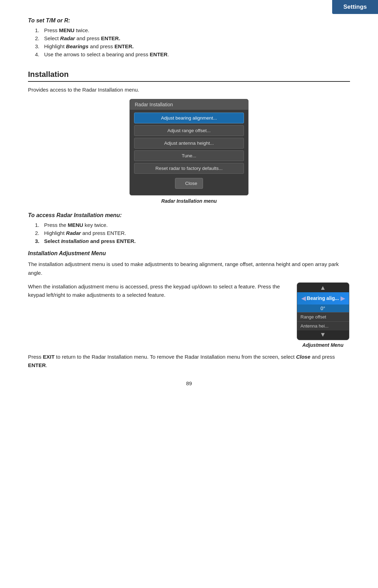 The image size is (378, 588). I want to click on adj-right-arrow-icon: ▶, so click(343, 299).